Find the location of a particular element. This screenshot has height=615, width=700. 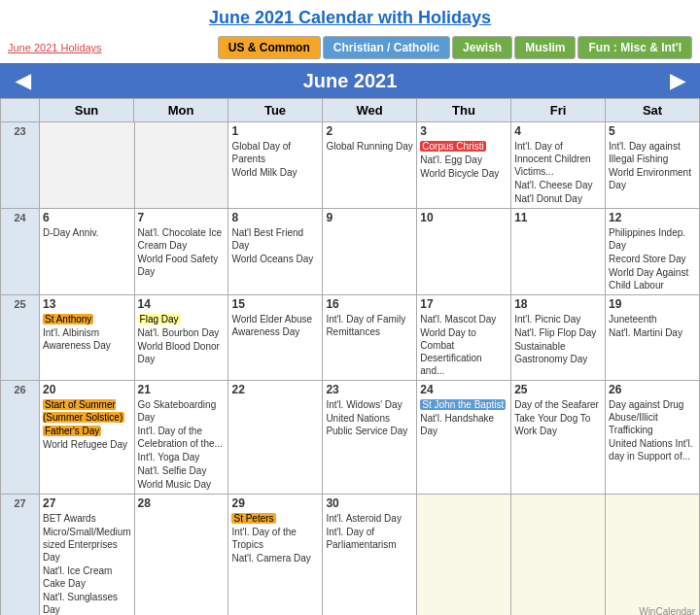

date-number: 28 is located at coordinates (182, 503).